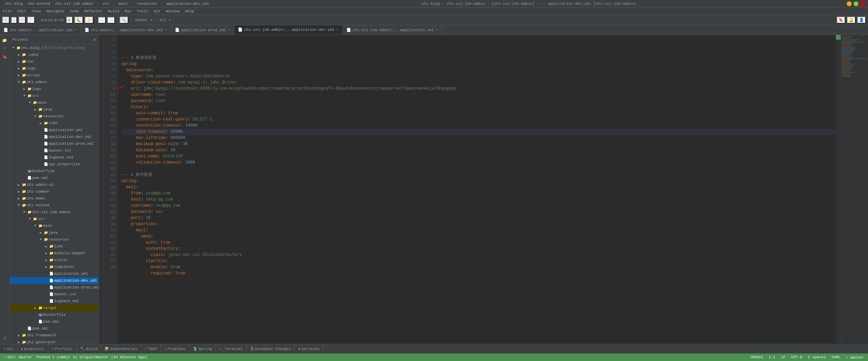 The height and width of the screenshot is (361, 868). What do you see at coordinates (203, 349) in the screenshot?
I see `bottom-tab-spring: 🍃 Spring` at bounding box center [203, 349].